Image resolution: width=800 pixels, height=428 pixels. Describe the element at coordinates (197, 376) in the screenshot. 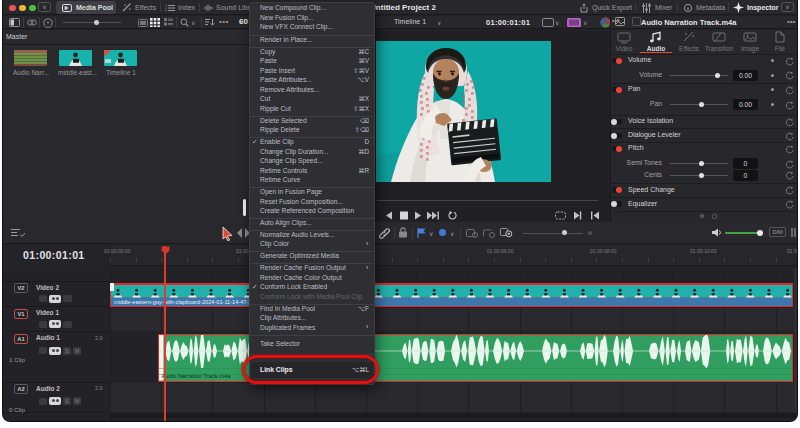

I see `svg-text: Audio Narration Track.m4a` at that location.